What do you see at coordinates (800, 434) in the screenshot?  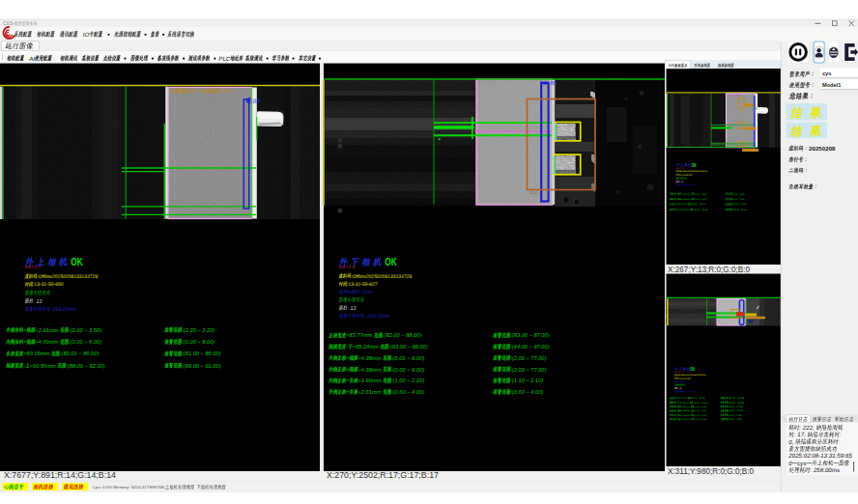 I see `svg-text:: 17,: : 17,` at bounding box center [800, 434].